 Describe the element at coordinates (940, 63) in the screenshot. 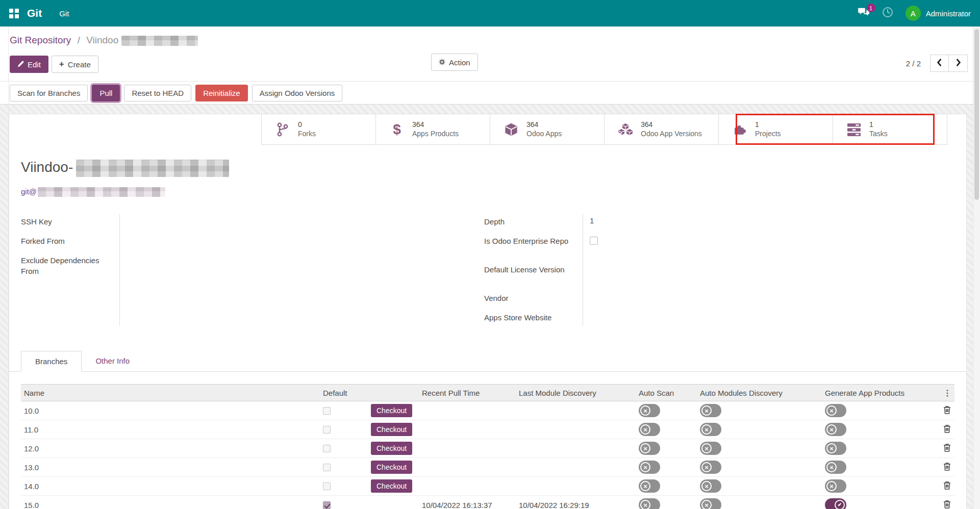

I see `pager-previous-button` at that location.